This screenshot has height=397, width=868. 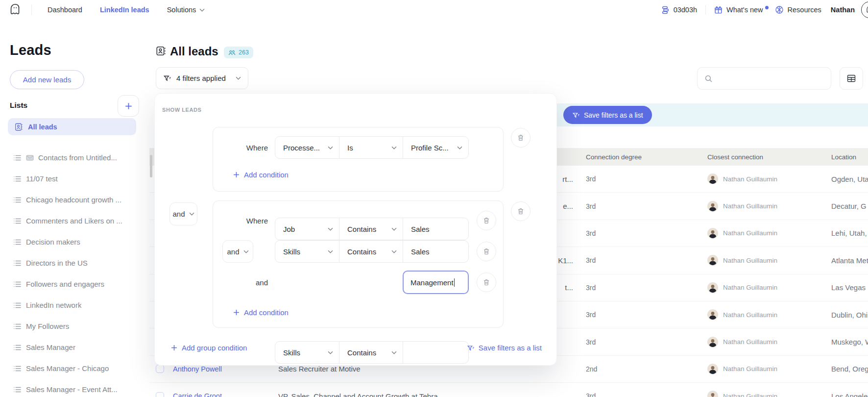 What do you see at coordinates (222, 395) in the screenshot?
I see `lead-name: Carrie de Groot` at bounding box center [222, 395].